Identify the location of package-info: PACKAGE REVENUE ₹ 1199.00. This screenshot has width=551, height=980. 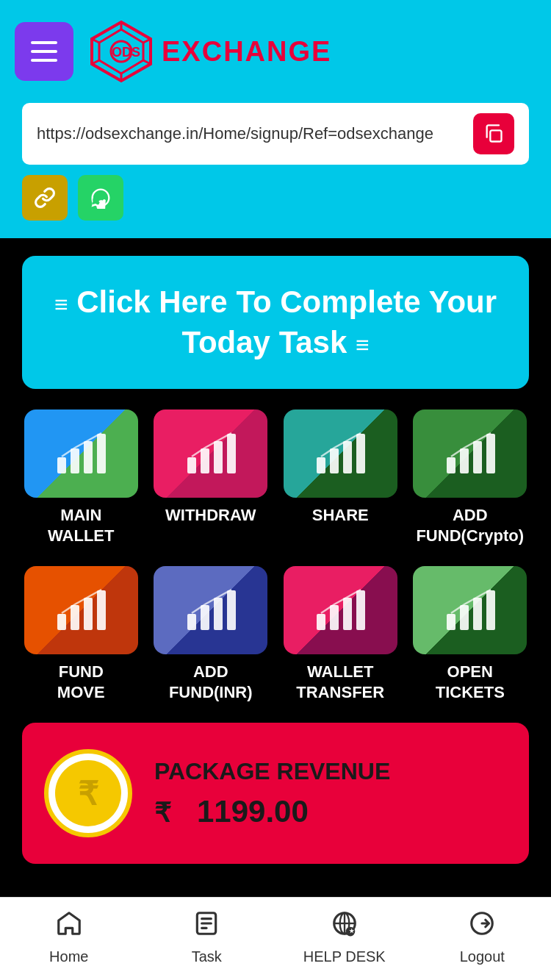
(331, 794).